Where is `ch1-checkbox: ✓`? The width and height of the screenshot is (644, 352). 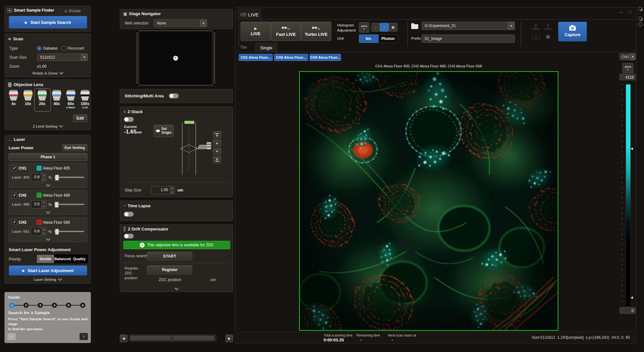 ch1-checkbox: ✓ is located at coordinates (14, 168).